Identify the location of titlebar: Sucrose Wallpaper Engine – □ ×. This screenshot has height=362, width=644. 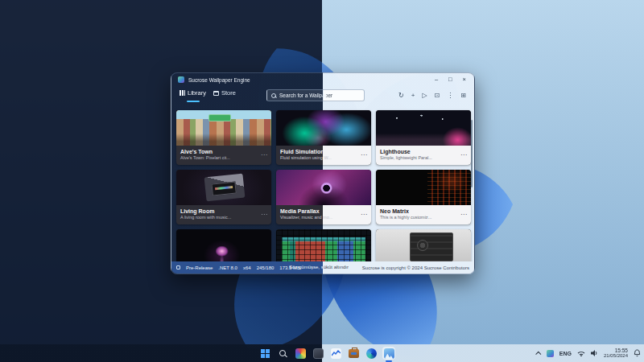
(323, 80).